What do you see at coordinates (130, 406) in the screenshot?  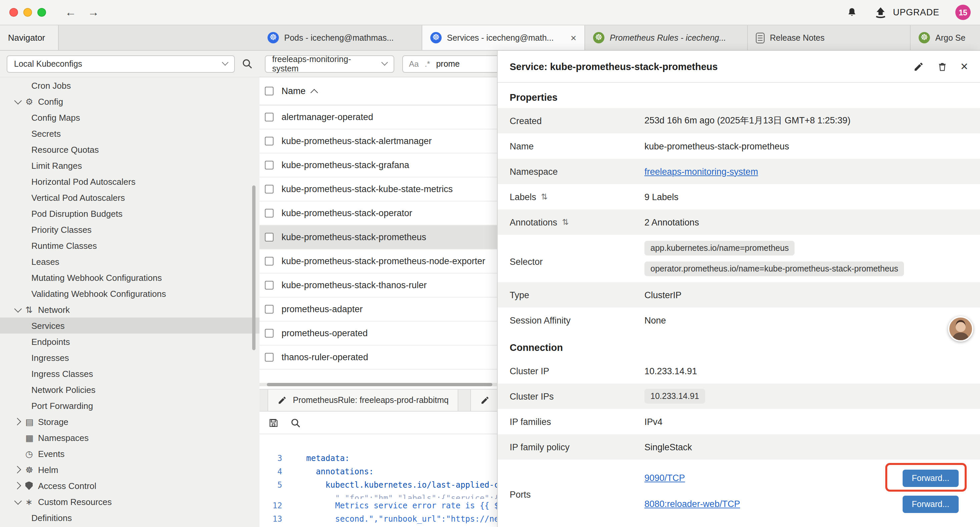 I see `sidebar-item-port-forwarding: Port Forwarding` at bounding box center [130, 406].